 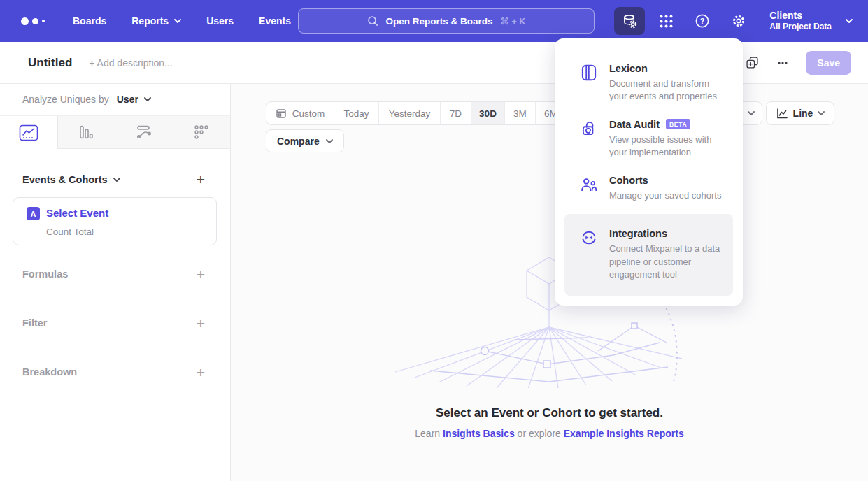 I want to click on navbar-right: ? Clients All Project Data, so click(x=733, y=21).